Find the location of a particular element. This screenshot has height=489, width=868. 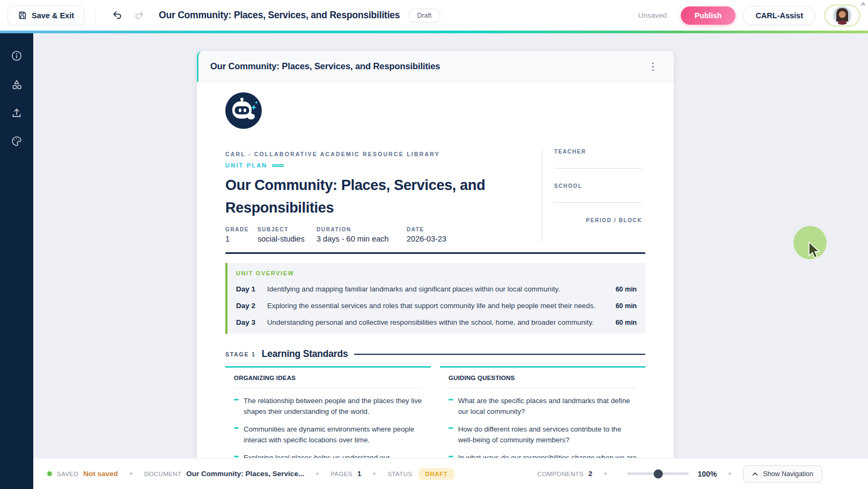

stage-rule is located at coordinates (500, 354).